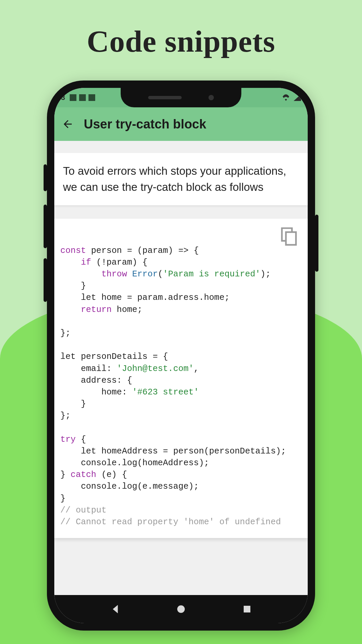  Describe the element at coordinates (181, 609) in the screenshot. I see `android-nav-bar` at that location.